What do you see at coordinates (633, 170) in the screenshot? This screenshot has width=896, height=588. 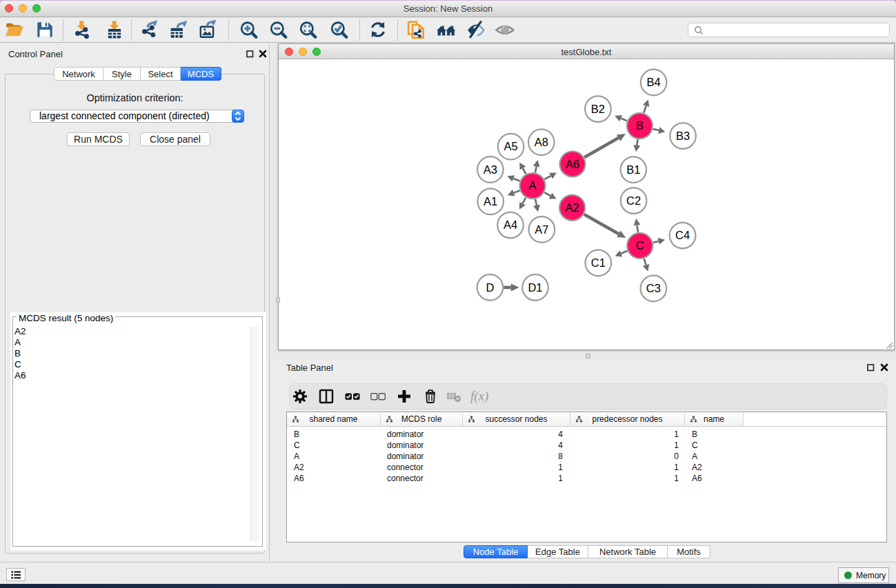 I see `svg-text: B1` at bounding box center [633, 170].